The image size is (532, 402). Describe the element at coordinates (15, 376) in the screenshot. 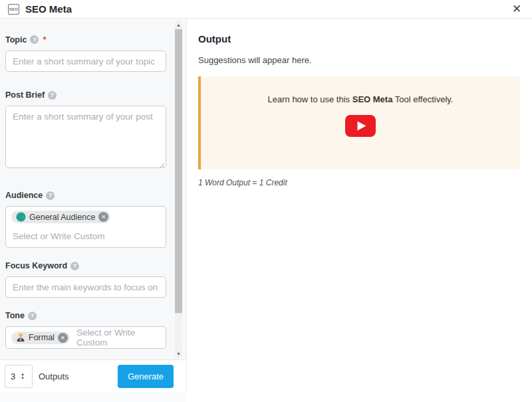

I see `outputs-count-input` at that location.